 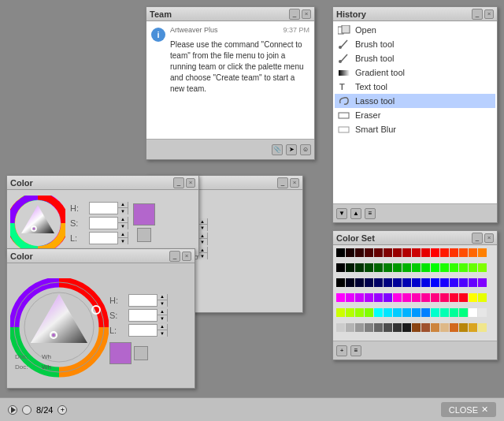 What do you see at coordinates (415, 115) in the screenshot?
I see `history-item: Eraser` at bounding box center [415, 115].